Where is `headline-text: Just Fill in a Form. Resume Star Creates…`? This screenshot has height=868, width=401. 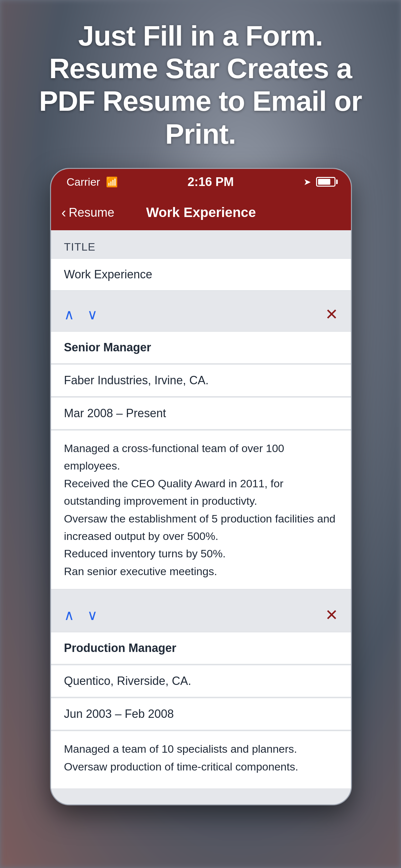 headline-text: Just Fill in a Form. Resume Star Creates… is located at coordinates (201, 85).